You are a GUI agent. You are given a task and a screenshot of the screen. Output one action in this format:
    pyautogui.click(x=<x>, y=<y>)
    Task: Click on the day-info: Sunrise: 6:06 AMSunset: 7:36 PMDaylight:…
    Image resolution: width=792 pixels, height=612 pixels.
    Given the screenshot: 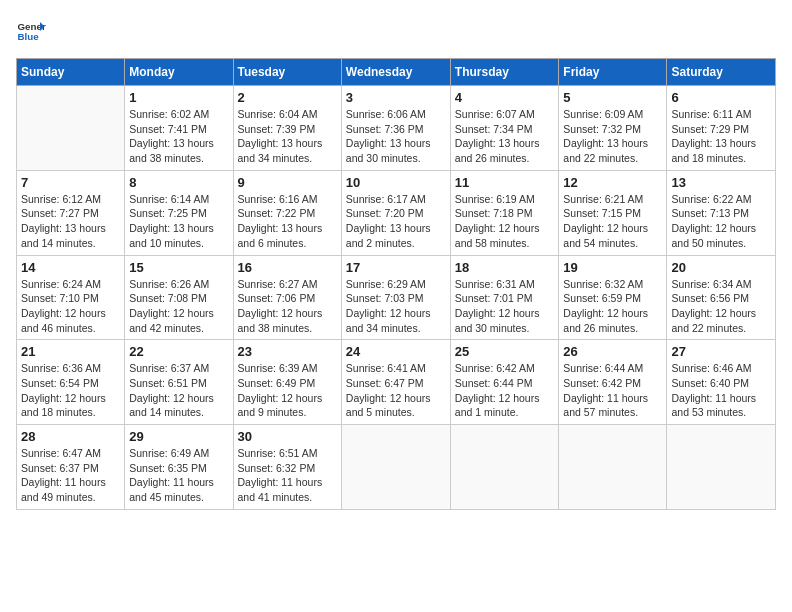 What is the action you would take?
    pyautogui.click(x=396, y=136)
    